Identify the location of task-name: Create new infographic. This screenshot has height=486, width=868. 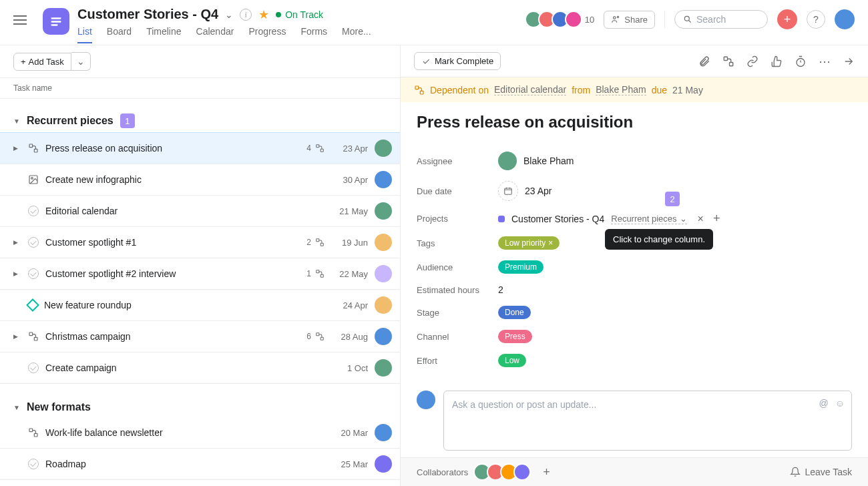
(185, 180).